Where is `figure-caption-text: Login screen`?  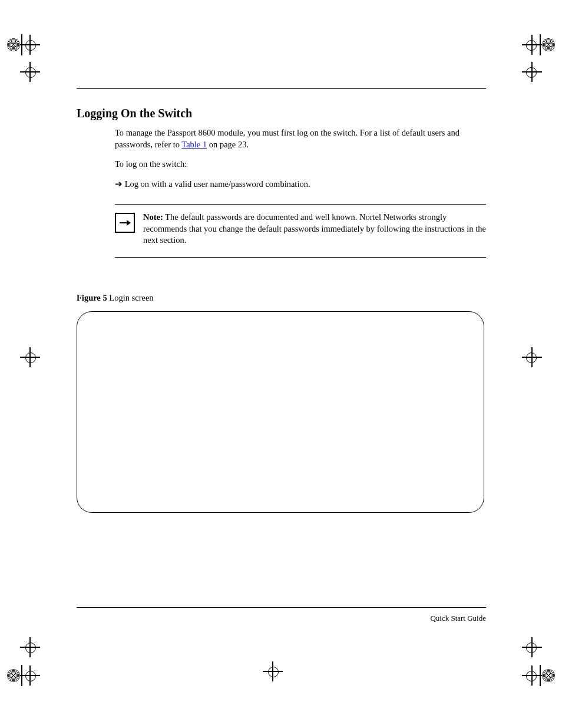
figure-caption-text: Login screen is located at coordinates (131, 298).